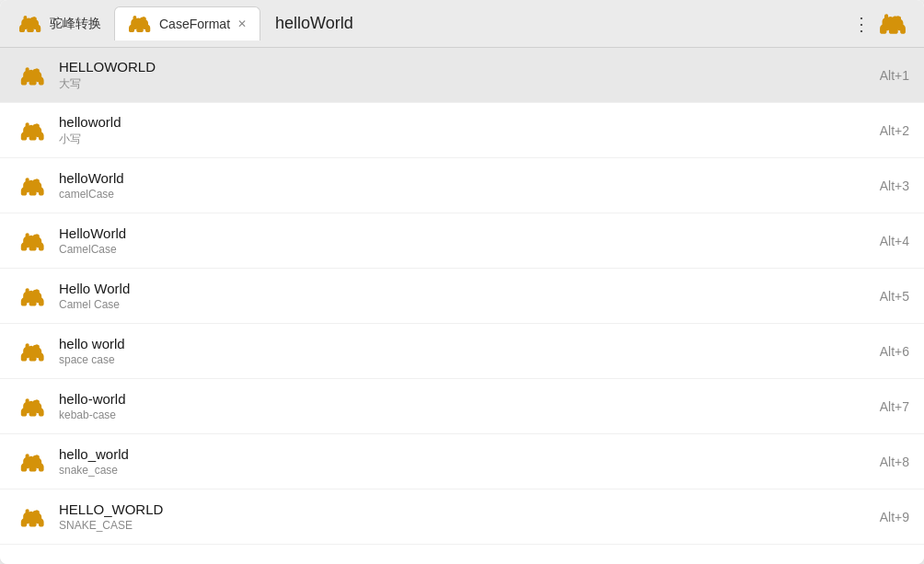 The image size is (924, 564). Describe the element at coordinates (893, 24) in the screenshot. I see `header-camel-icon` at that location.